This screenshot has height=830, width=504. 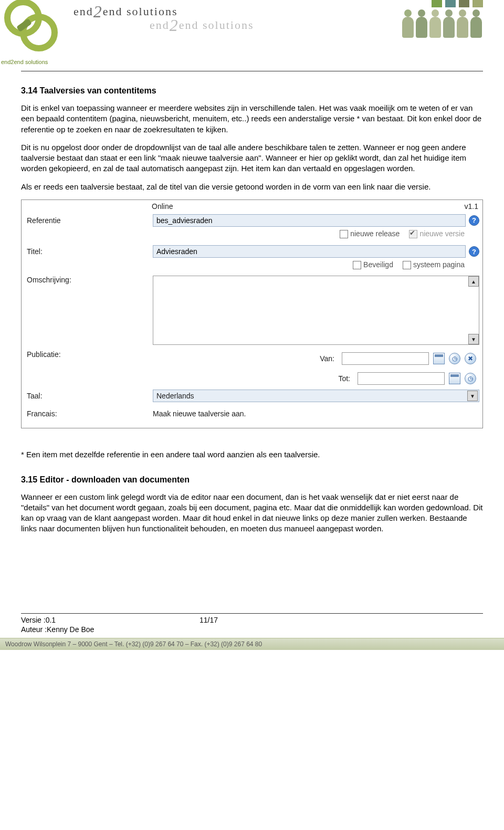 I want to click on scroll-down-icon: ▼, so click(x=474, y=339).